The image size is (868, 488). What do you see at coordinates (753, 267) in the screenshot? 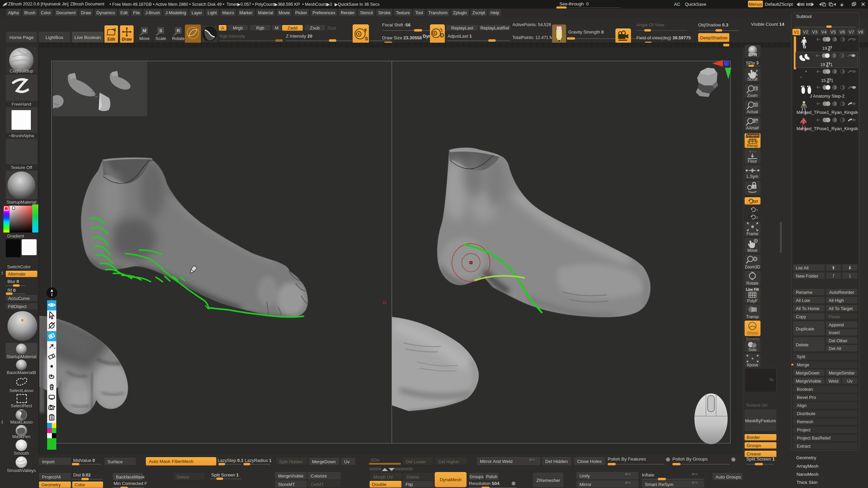
I see `svg-text: Zoom3D` at bounding box center [753, 267].